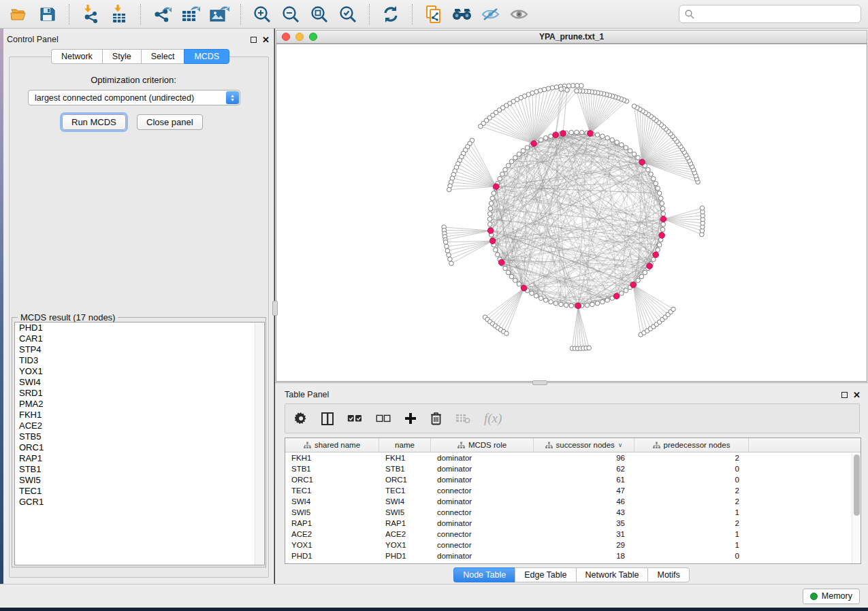  I want to click on settings-gear-icon, so click(301, 419).